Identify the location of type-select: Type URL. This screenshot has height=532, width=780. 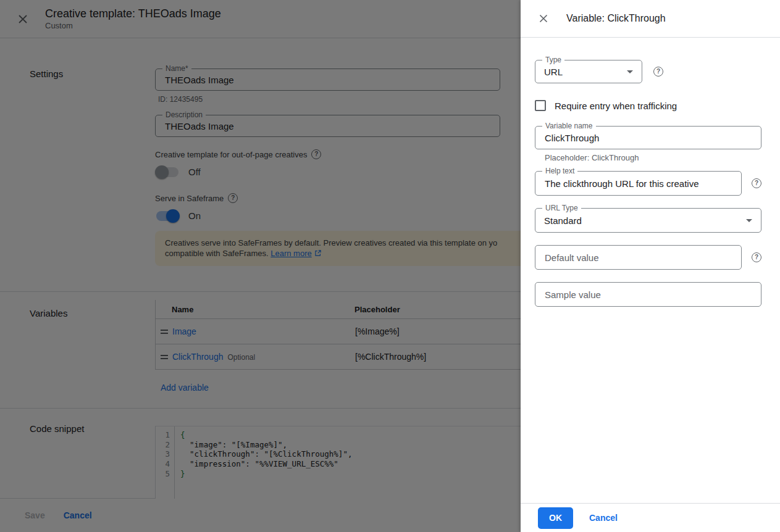
(589, 72).